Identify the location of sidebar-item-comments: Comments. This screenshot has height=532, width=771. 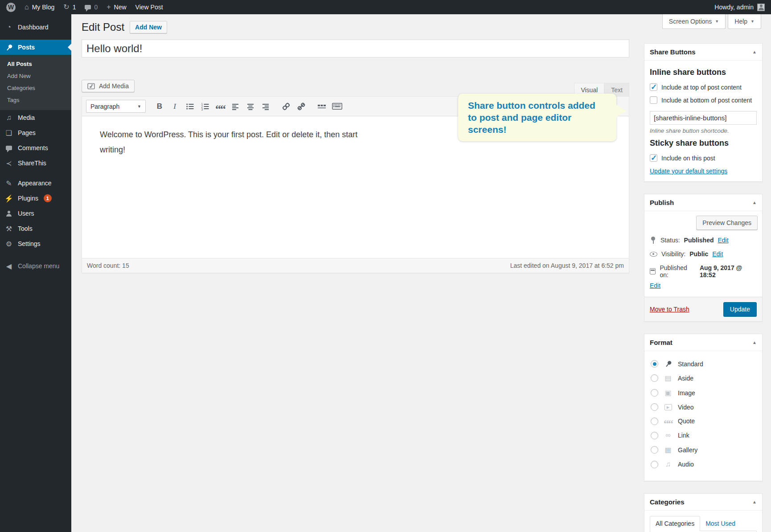
(36, 148).